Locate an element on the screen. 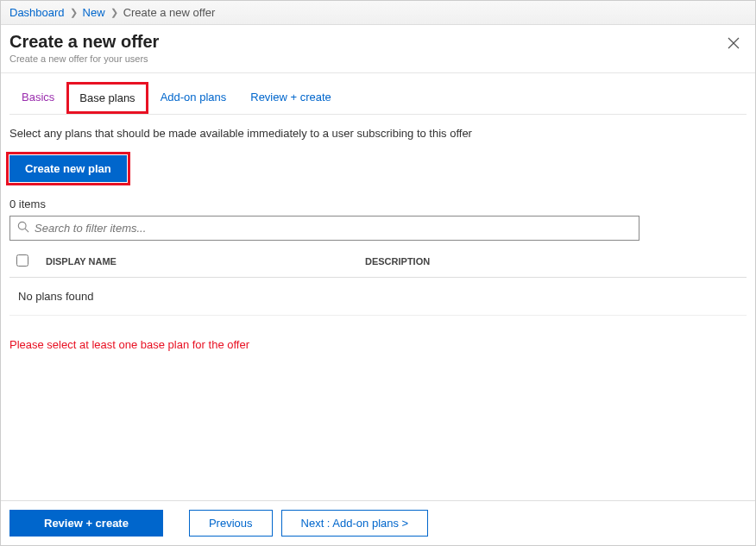 The width and height of the screenshot is (756, 546). breadcrumb-link-new: New is located at coordinates (94, 12).